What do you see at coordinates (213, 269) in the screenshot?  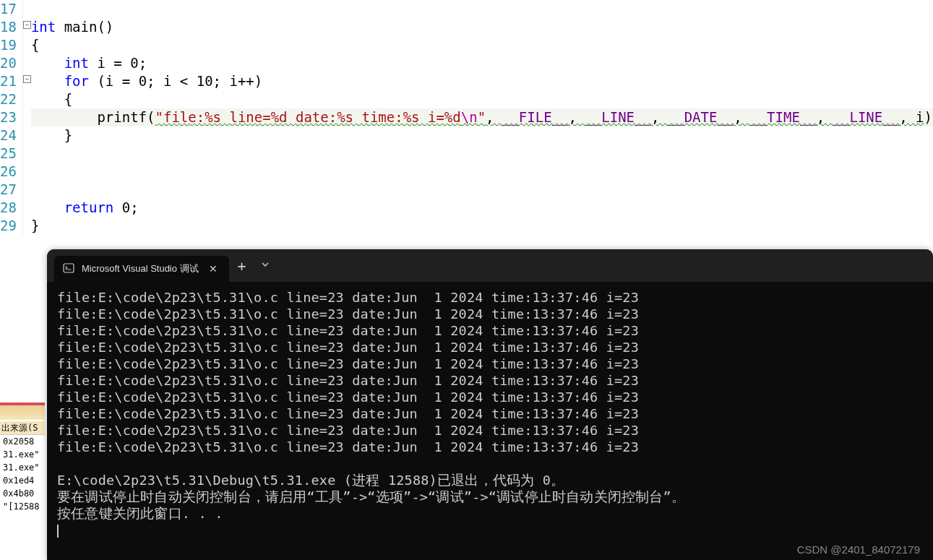 I see `close-tab-button: ✕` at bounding box center [213, 269].